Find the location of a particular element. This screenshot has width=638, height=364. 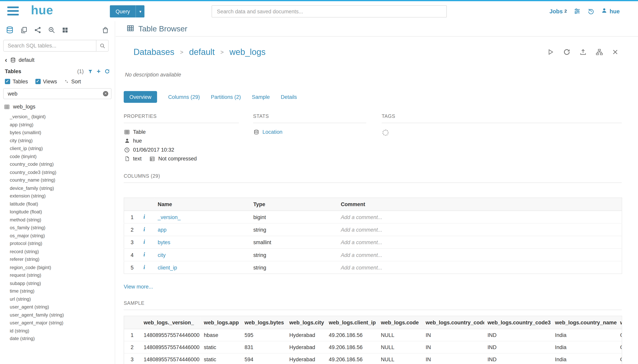

view-more-link: View more... is located at coordinates (138, 286).